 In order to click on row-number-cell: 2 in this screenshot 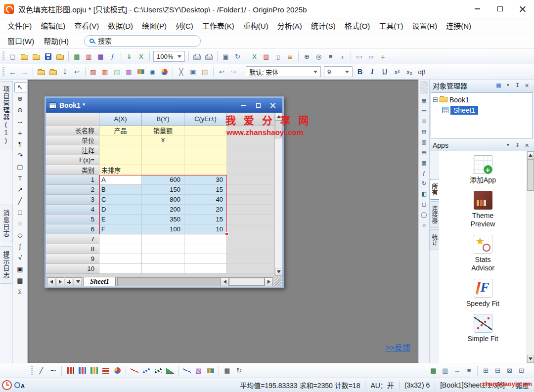, I will do `click(73, 190)`.